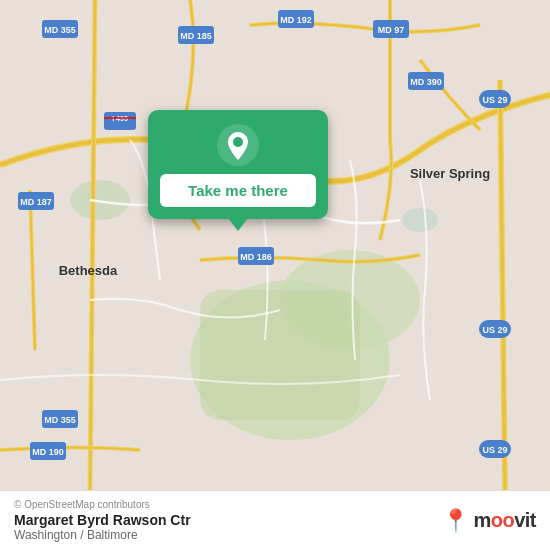  I want to click on location-subtitle: Washington / Baltimore, so click(102, 535).